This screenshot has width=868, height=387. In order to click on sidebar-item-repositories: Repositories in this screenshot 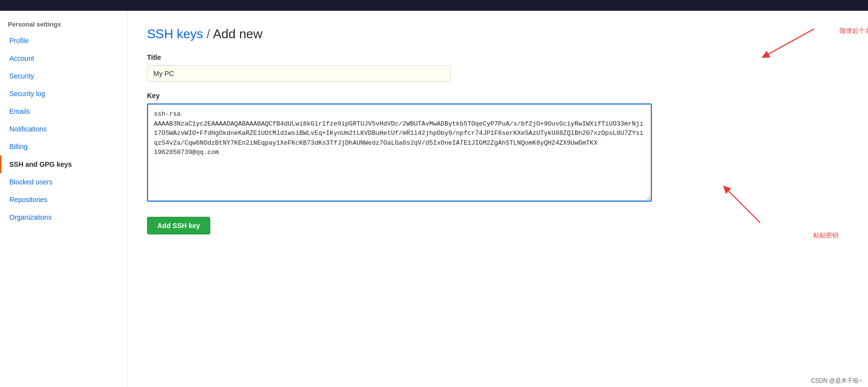, I will do `click(64, 200)`.